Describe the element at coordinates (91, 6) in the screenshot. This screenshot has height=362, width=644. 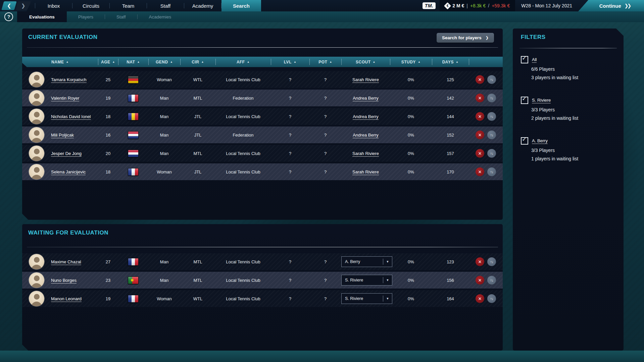
I see `nav-item-circuits: Circuits` at that location.